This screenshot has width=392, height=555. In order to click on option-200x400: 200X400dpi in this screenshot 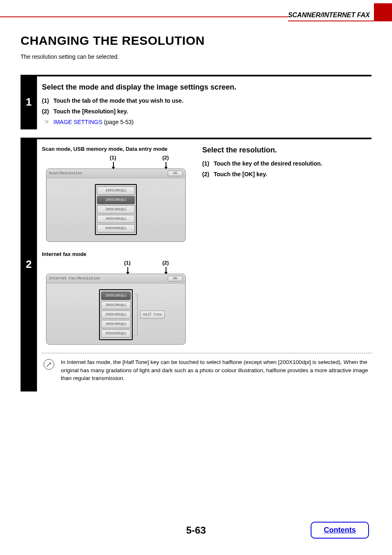, I will do `click(116, 315)`.